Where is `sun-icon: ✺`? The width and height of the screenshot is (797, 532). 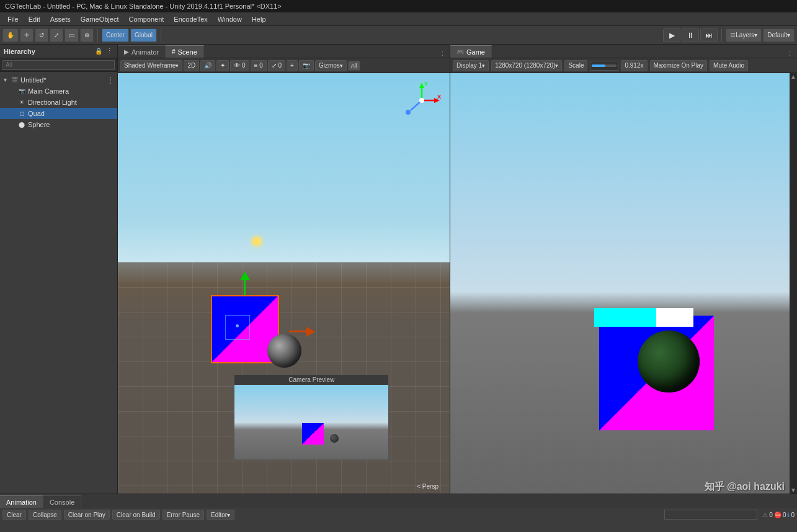
sun-icon: ✺ is located at coordinates (257, 242).